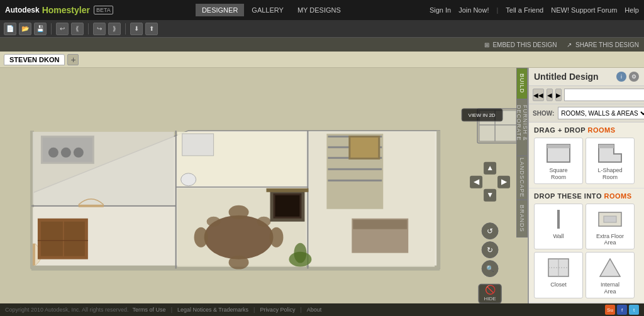 This screenshot has width=644, height=316. I want to click on tell-friend-link: Tell a Friend, so click(525, 10).